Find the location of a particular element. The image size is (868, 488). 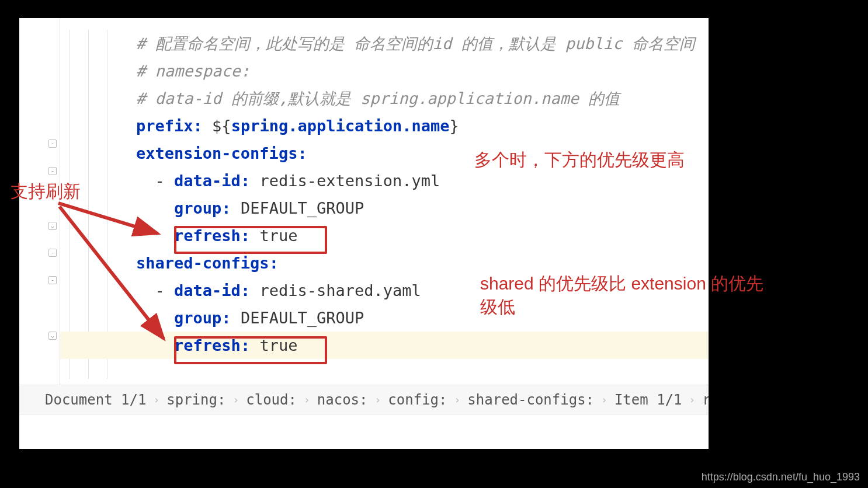

annotation-right-top: 多个时，下方的优先级更高 is located at coordinates (579, 160).